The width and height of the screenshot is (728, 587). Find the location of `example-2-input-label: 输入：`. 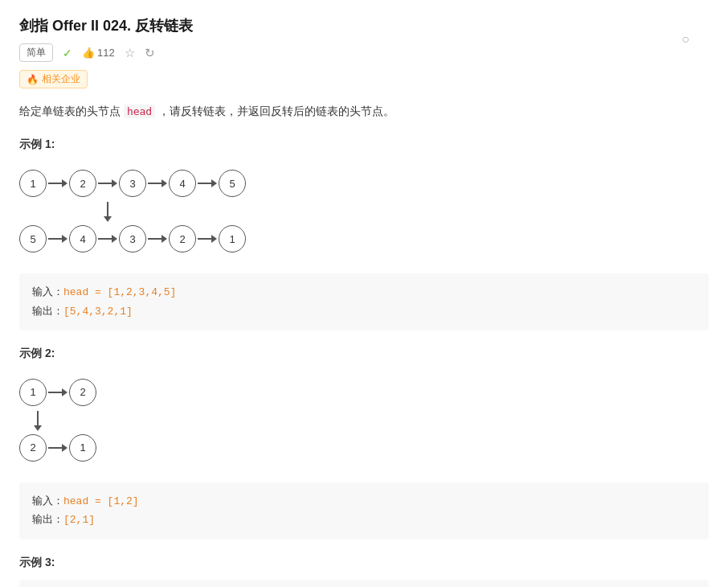

example-2-input-label: 输入： is located at coordinates (48, 502).